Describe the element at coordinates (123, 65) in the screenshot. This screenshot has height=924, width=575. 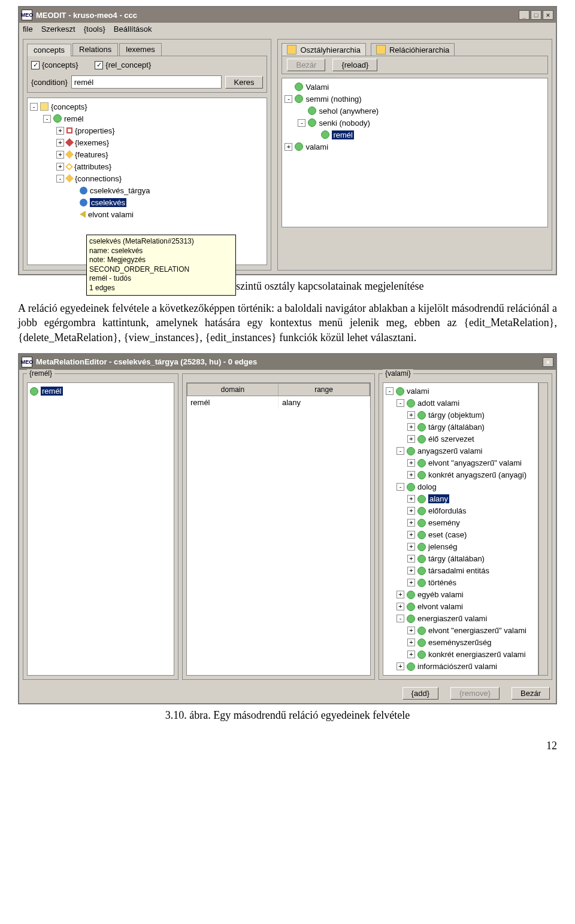
I see `chk-rel-concept: ✓{rel_concept}` at that location.